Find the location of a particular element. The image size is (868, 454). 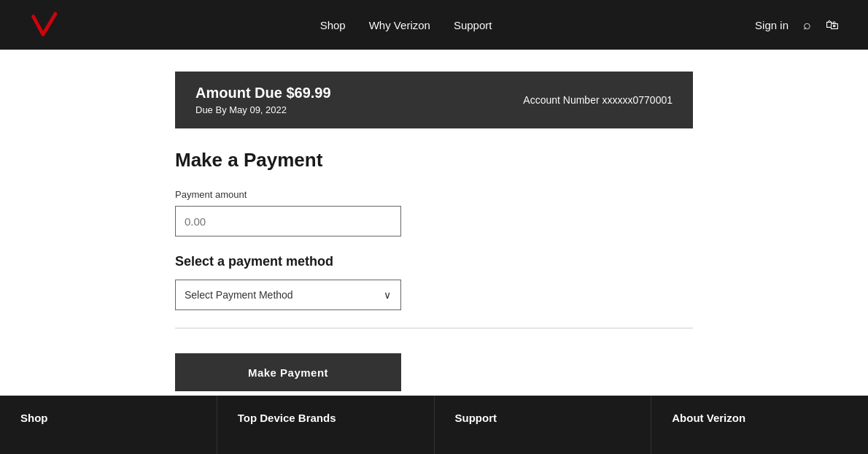

amount-due-banner: Amount Due $69.99 Due By May 09, 2022 Ac… is located at coordinates (434, 100).